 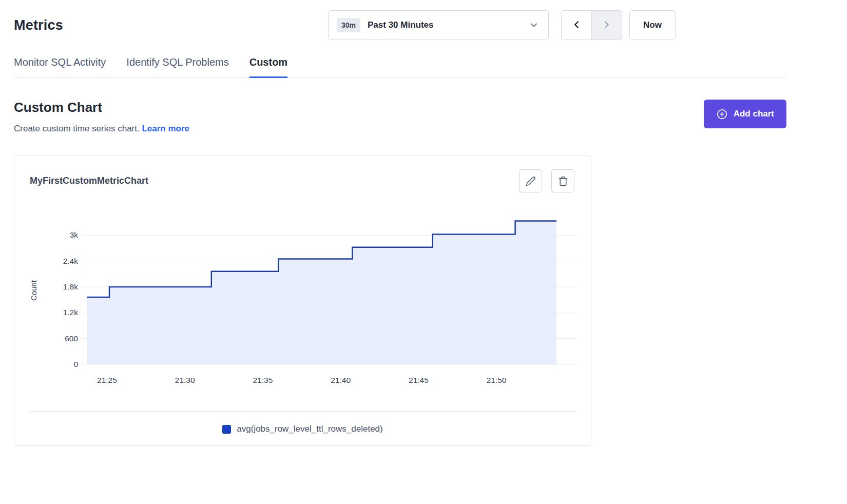 What do you see at coordinates (349, 25) in the screenshot?
I see `time-range-badge: 30m` at bounding box center [349, 25].